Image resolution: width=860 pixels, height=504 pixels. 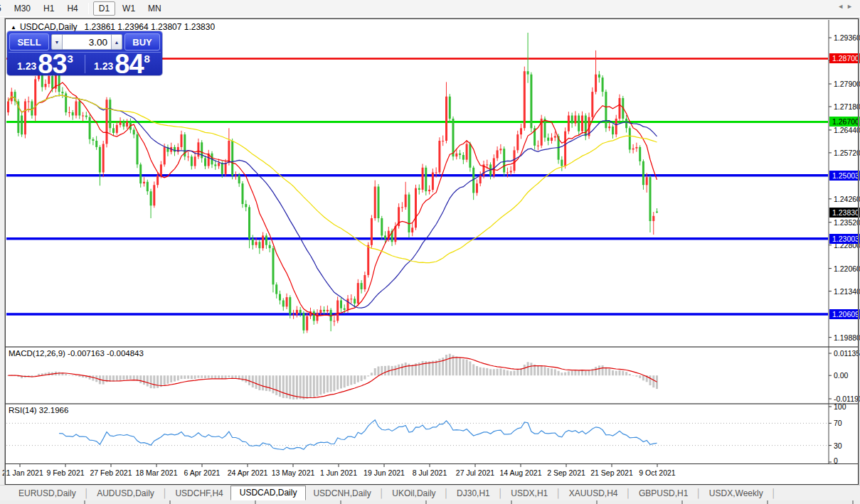 What do you see at coordinates (846, 38) in the screenshot?
I see `price-tick: 1.29360` at bounding box center [846, 38].